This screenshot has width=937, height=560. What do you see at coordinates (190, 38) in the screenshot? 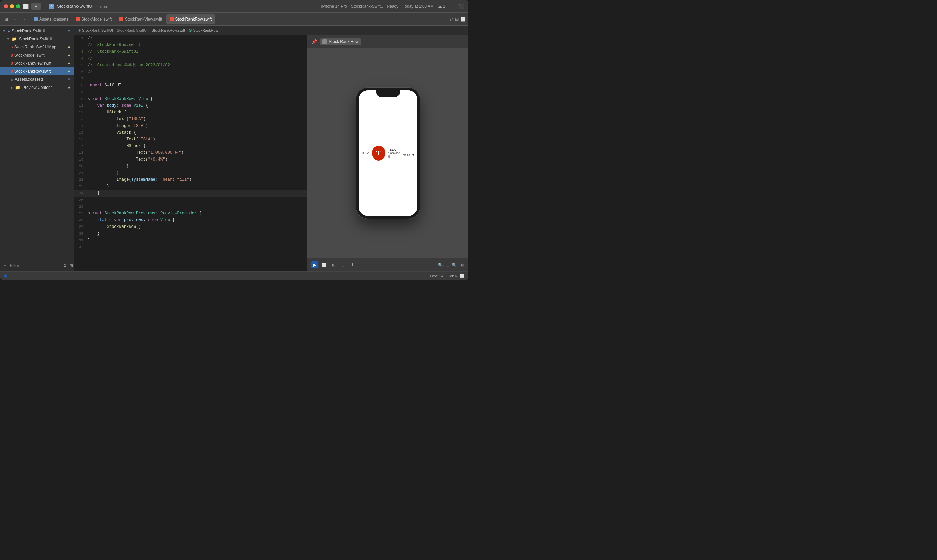
I see `code-line-1: 1 //` at bounding box center [190, 38].